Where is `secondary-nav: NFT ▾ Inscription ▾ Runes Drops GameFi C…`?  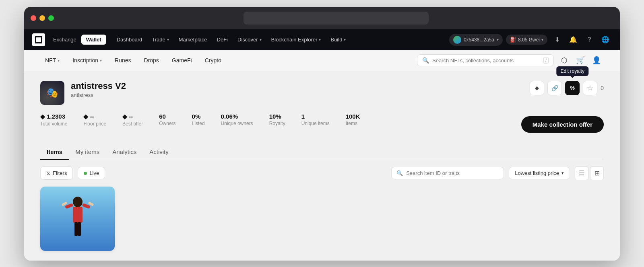 secondary-nav: NFT ▾ Inscription ▾ Runes Drops GameFi C… is located at coordinates (322, 61).